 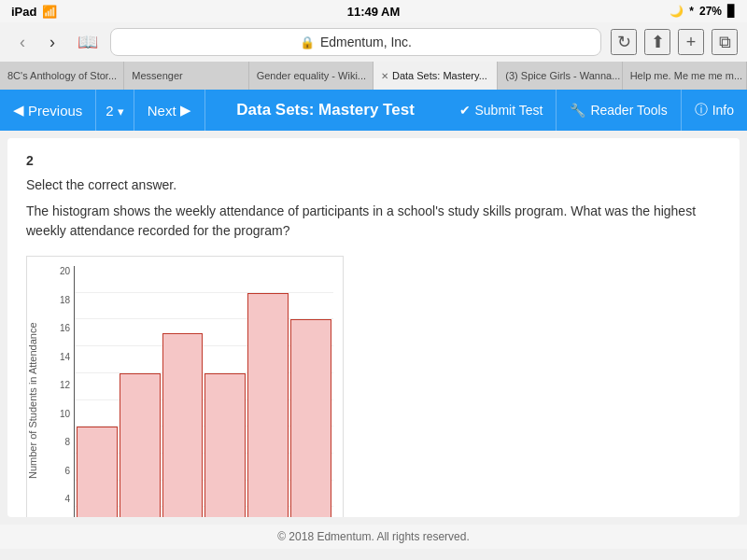 What do you see at coordinates (701, 110) in the screenshot?
I see `info-icon: ⓘ` at bounding box center [701, 110].